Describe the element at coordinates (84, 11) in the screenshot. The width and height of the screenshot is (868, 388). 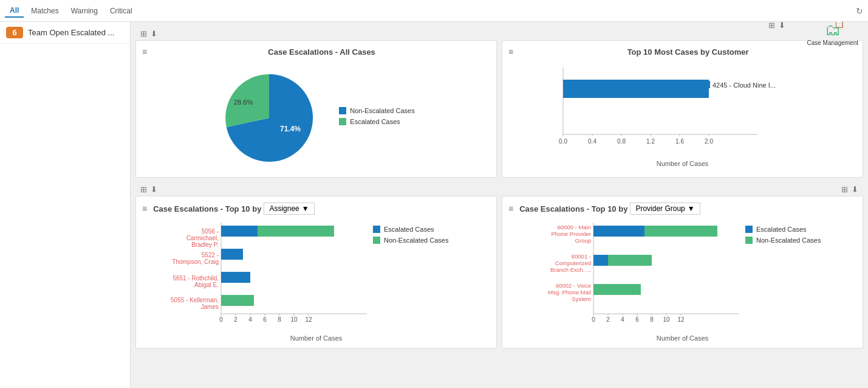
I see `tab-warning: Warning` at that location.